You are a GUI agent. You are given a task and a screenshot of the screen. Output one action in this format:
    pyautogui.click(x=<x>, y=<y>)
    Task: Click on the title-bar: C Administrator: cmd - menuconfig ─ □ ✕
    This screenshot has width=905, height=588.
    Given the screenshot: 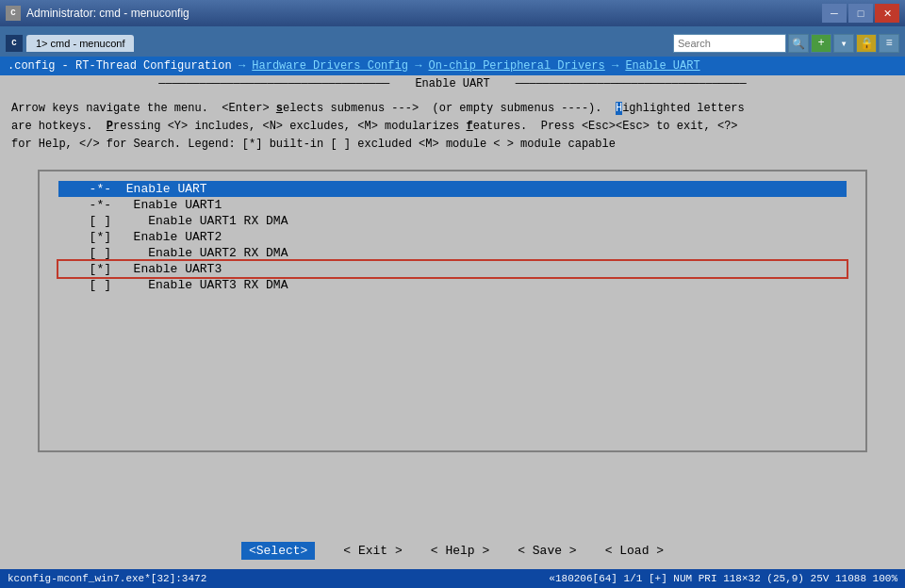 What is the action you would take?
    pyautogui.click(x=452, y=13)
    